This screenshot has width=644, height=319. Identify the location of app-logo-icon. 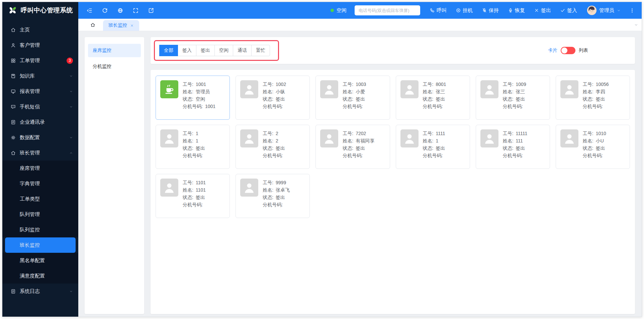
(13, 10).